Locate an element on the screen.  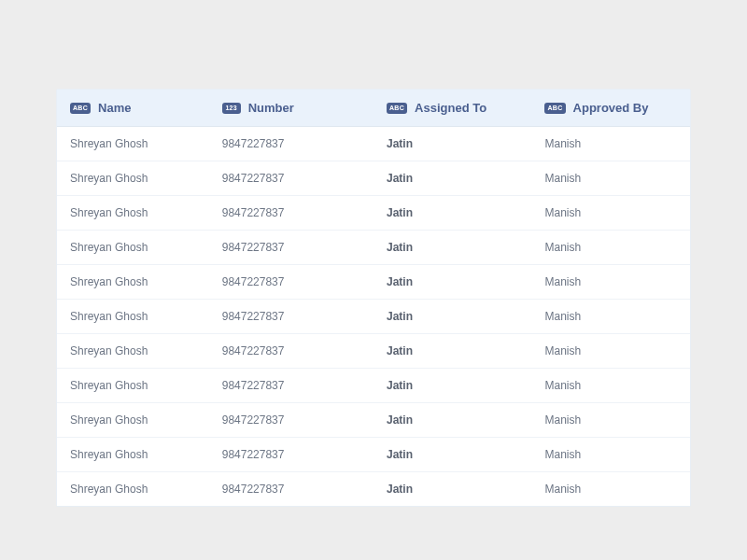
number-type-icon: 123 is located at coordinates (232, 108).